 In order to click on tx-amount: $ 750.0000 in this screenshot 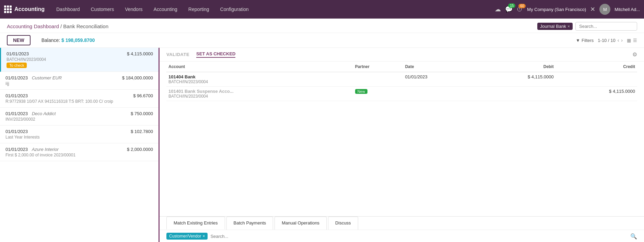, I will do `click(142, 113)`.